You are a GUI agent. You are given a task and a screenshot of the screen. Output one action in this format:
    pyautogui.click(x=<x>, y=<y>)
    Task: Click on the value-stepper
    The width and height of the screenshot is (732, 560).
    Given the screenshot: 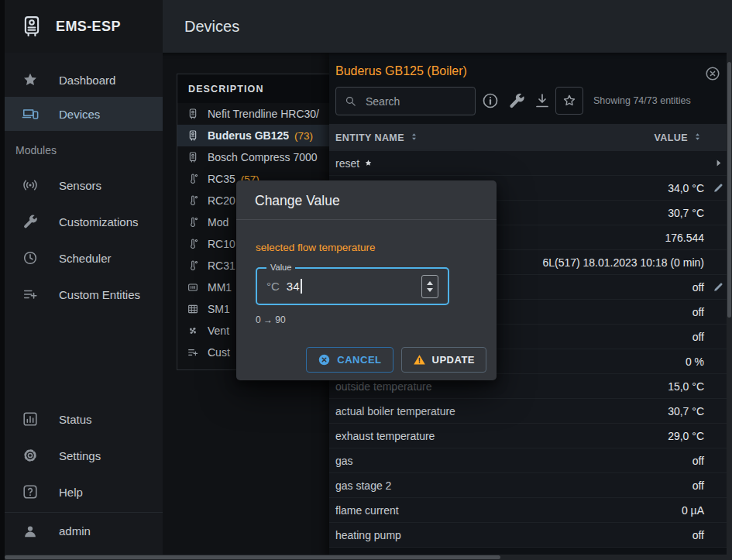 What is the action you would take?
    pyautogui.click(x=430, y=287)
    